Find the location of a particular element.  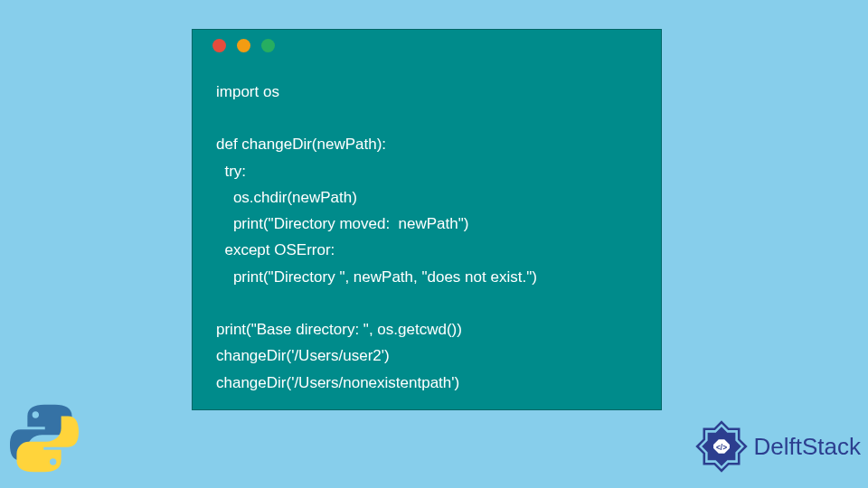

code-line: try: is located at coordinates (231, 172).